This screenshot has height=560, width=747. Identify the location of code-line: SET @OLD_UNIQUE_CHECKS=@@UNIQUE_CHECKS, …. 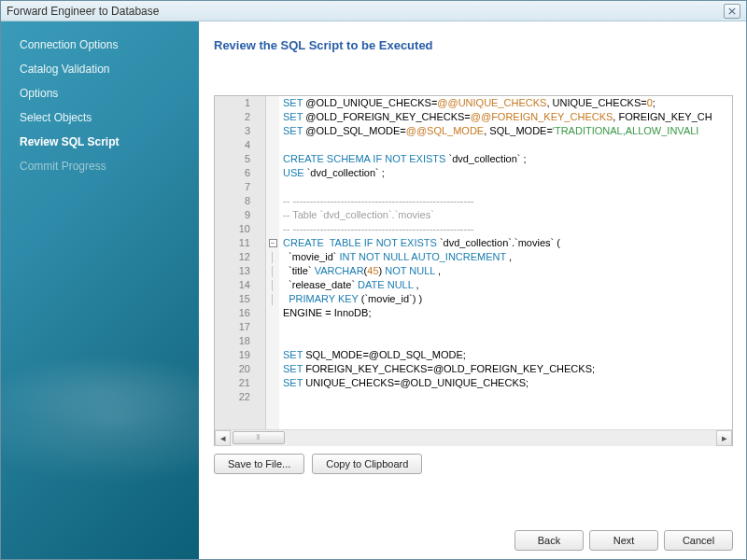
(508, 103).